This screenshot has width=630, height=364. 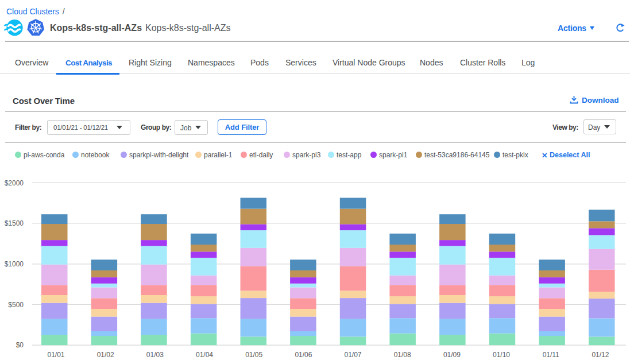 What do you see at coordinates (600, 355) in the screenshot?
I see `svg-text: 01/12` at bounding box center [600, 355].